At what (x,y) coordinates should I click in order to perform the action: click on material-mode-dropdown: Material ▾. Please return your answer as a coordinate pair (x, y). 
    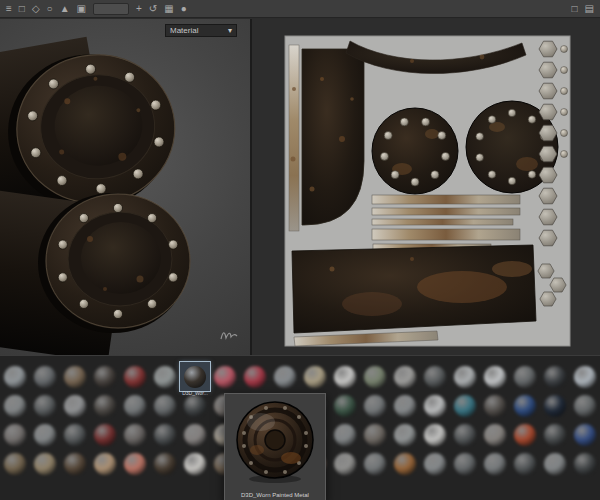
    Looking at the image, I should click on (201, 30).